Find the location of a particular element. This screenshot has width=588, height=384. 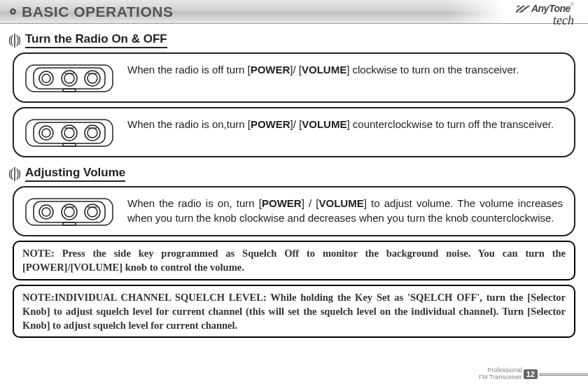

text-span: When the radio is on,turn [ is located at coordinates (189, 125).